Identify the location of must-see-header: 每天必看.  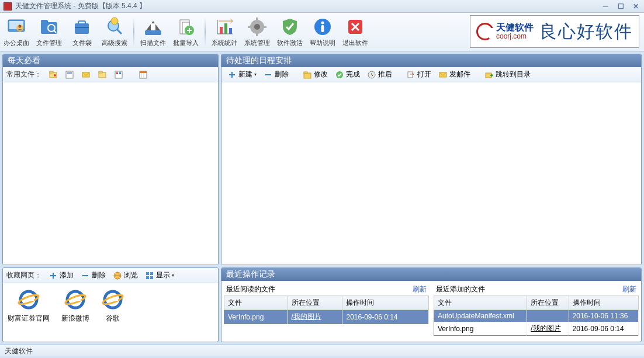
(110, 61).